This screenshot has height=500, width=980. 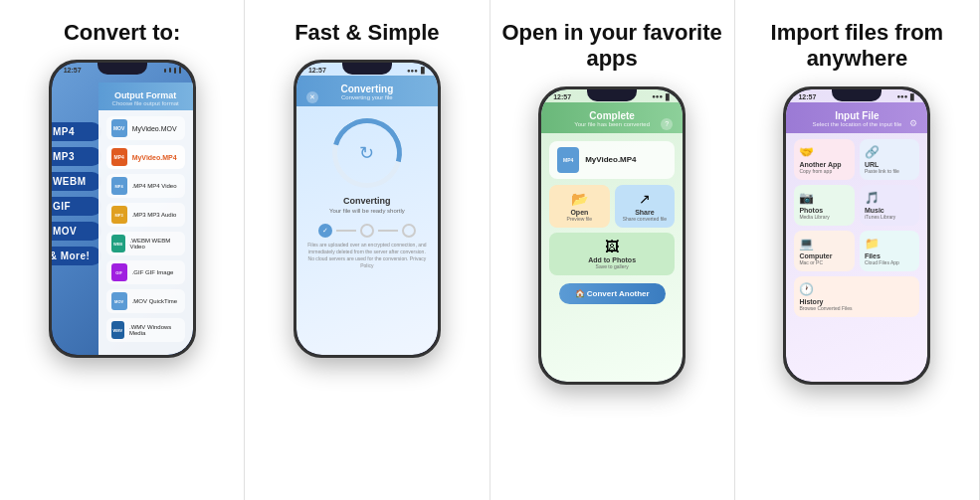 What do you see at coordinates (824, 159) in the screenshot?
I see `import-another-app: 🤝 Another App Copy from app` at bounding box center [824, 159].